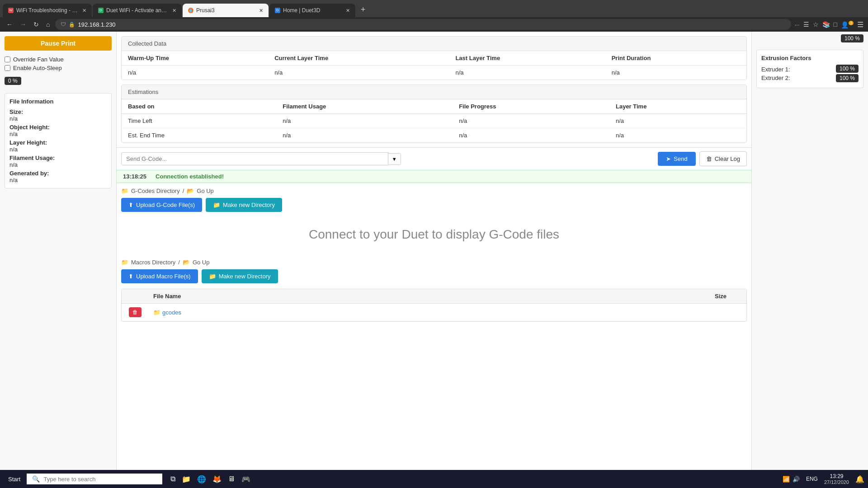 The image size is (868, 488). I want to click on windows-search-icon: 🔍, so click(36, 479).